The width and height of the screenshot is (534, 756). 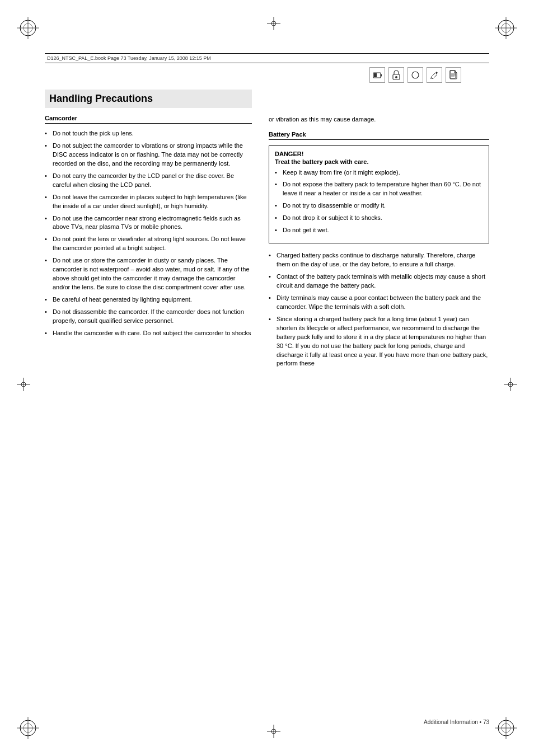 What do you see at coordinates (379, 218) in the screenshot?
I see `list-item: Do not drop it or subject it to shocks.` at bounding box center [379, 218].